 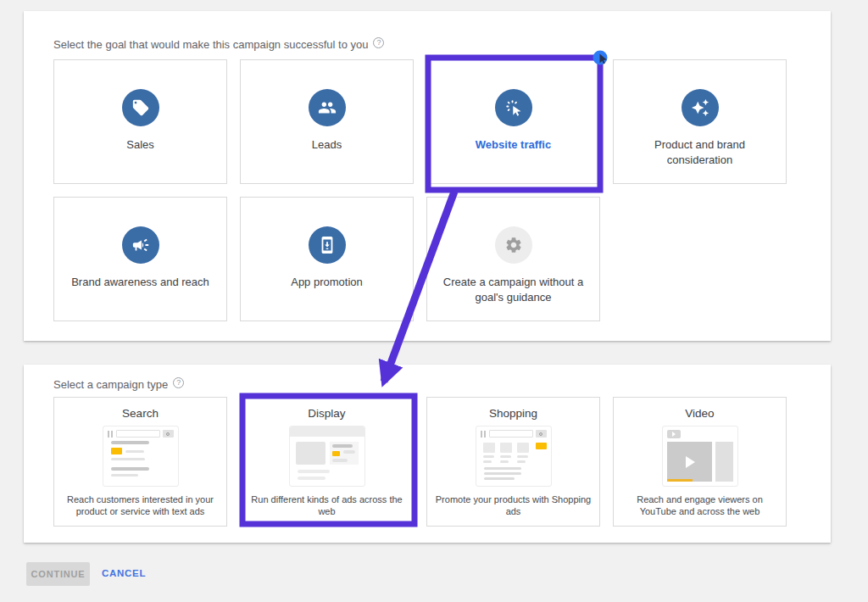 I want to click on goal-label: Brand awareness and reach, so click(x=141, y=282).